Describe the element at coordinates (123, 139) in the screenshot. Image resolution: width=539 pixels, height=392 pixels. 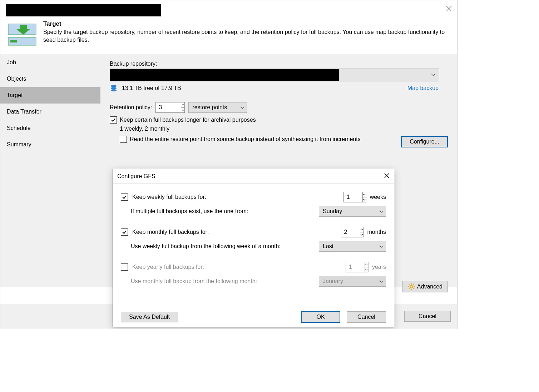
I see `read-entire-checkbox` at that location.